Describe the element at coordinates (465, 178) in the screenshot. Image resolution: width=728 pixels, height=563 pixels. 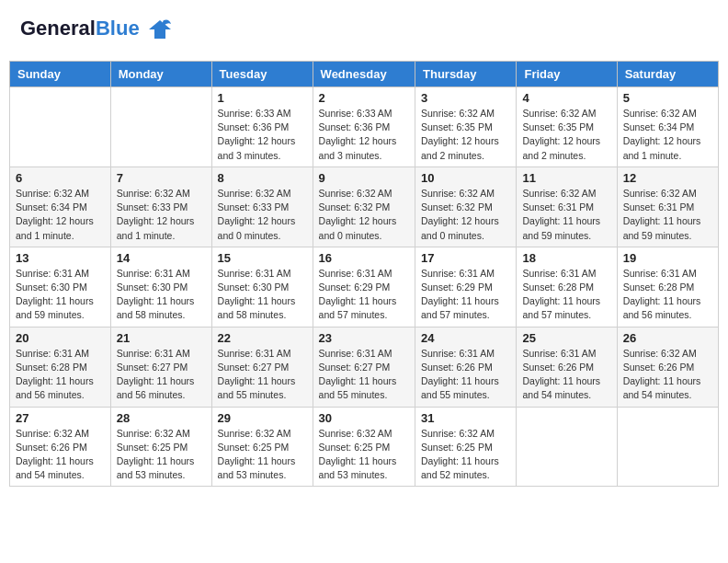
I see `day-number: 10` at that location.